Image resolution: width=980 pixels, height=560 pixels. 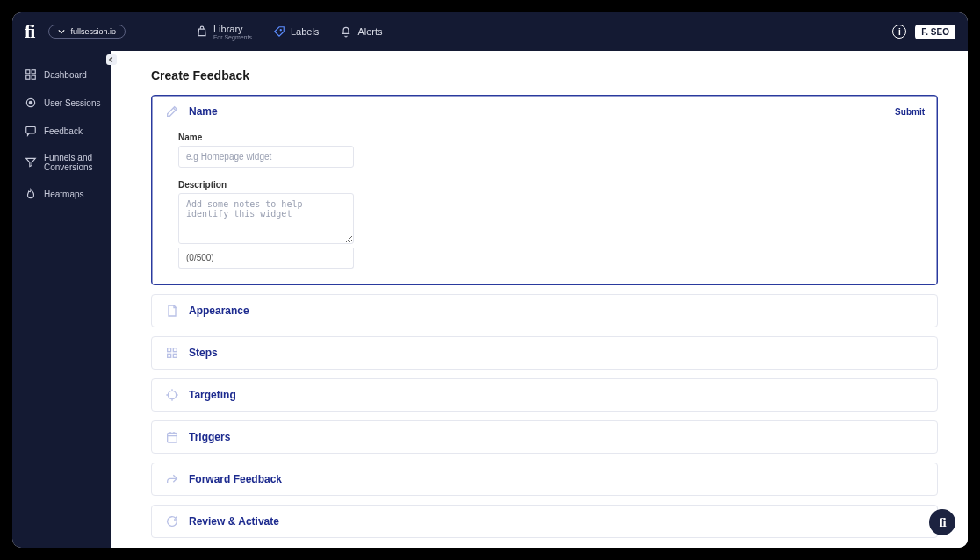 What do you see at coordinates (233, 29) in the screenshot?
I see `nav-library-label: Library` at bounding box center [233, 29].